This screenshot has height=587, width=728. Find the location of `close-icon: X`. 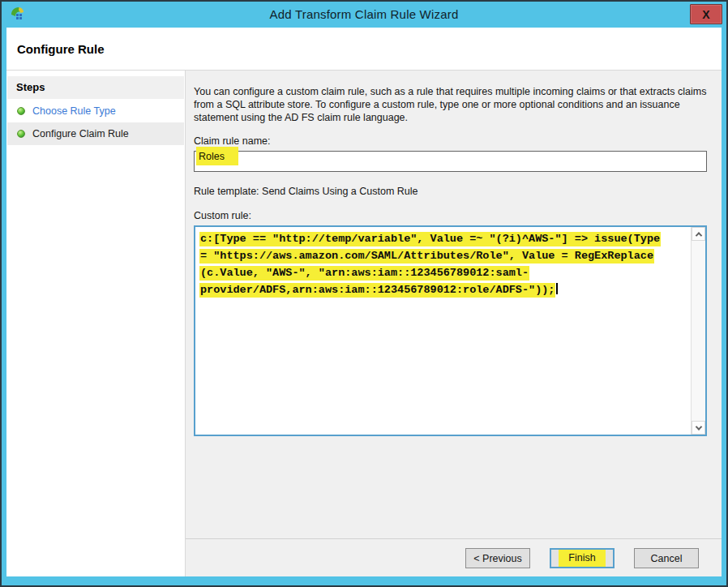

close-icon: X is located at coordinates (705, 15).